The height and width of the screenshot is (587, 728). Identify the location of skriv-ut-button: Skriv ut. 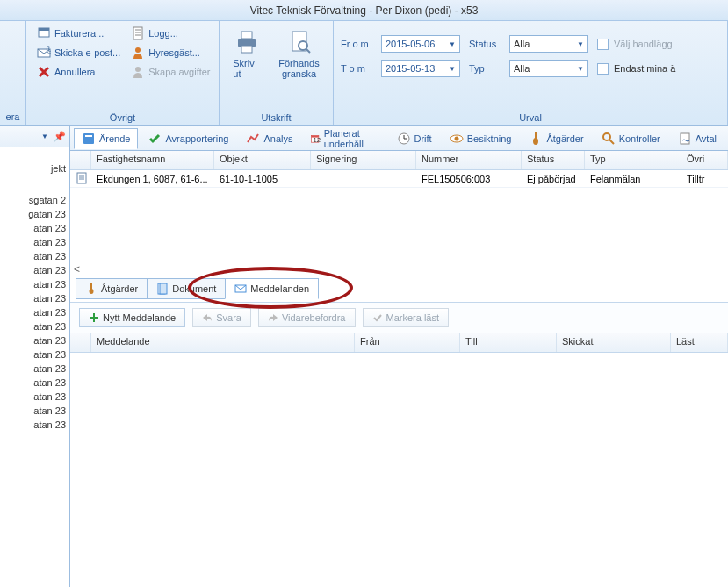
(247, 54).